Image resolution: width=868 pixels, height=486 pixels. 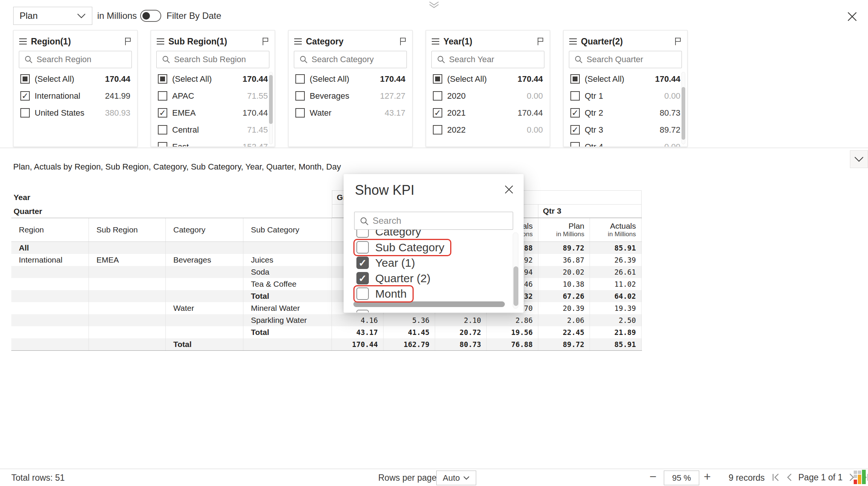 I want to click on filter-item-qtr-3: Qtr 389.72, so click(x=625, y=130).